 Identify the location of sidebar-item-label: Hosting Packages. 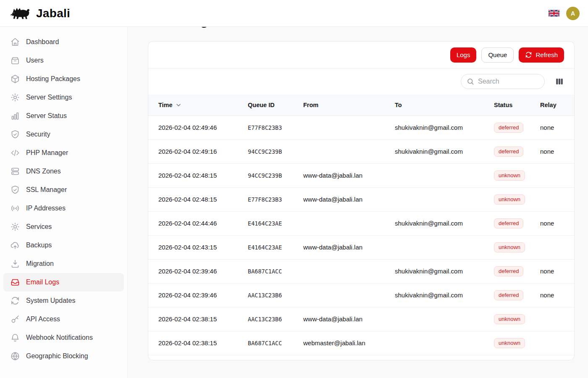
(53, 79).